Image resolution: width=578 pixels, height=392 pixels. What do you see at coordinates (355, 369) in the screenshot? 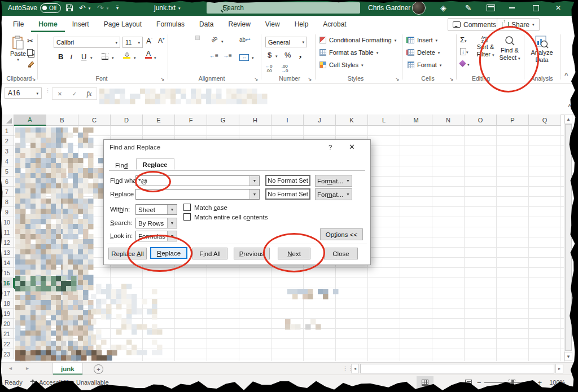
I see `scroll-left-arrow: ◂` at bounding box center [355, 369].